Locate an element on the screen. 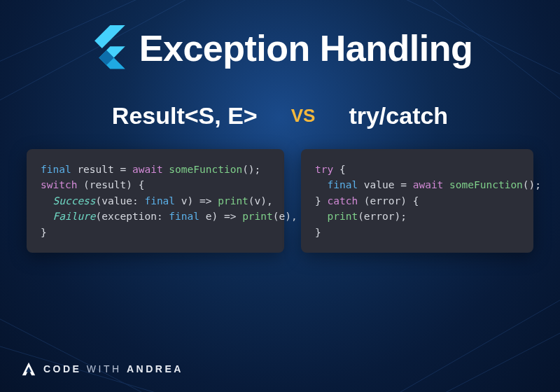  code-token: e) is located at coordinates (211, 216).